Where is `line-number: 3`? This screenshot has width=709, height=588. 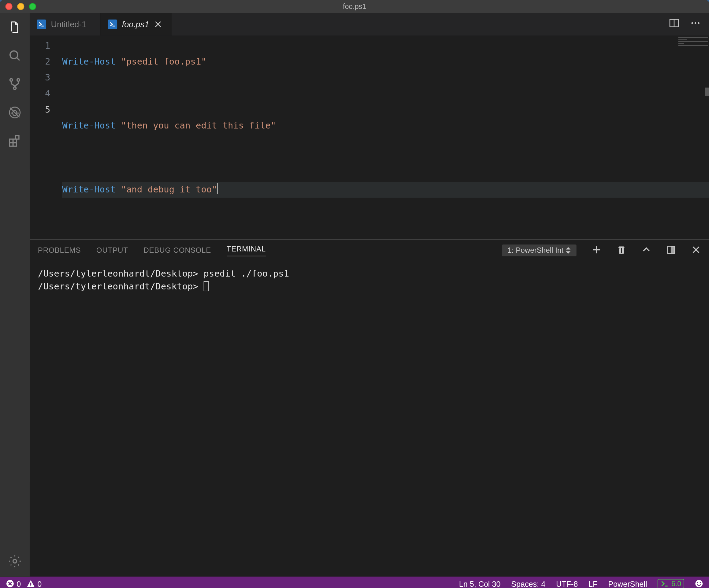
line-number: 3 is located at coordinates (46, 78).